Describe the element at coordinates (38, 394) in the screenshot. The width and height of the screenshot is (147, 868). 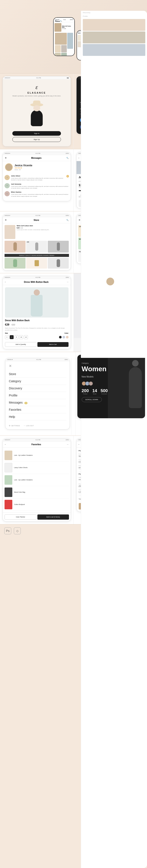
I see `menu-panel: VIRGIN ♥ 4:21 PM 100% ✕ Store Category D…` at that location.